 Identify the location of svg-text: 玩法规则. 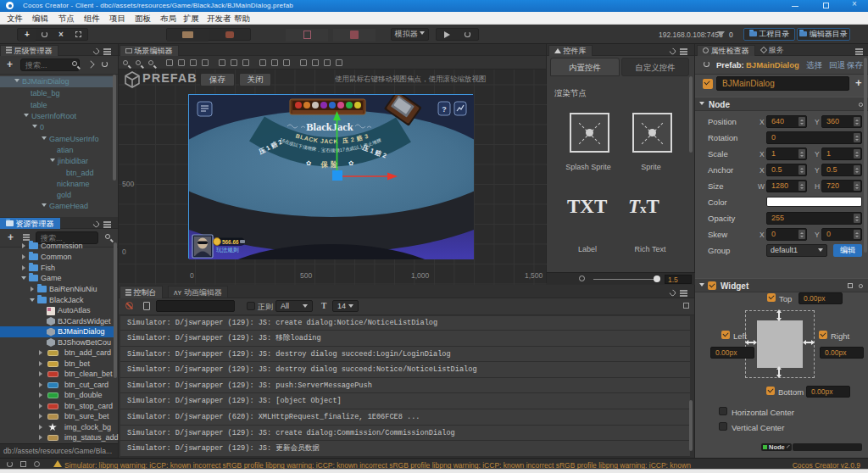
(227, 250).